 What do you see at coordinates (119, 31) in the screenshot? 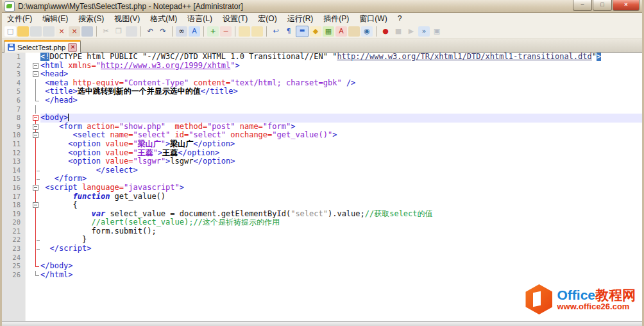
I see `copy-icon: ❐` at bounding box center [119, 31].